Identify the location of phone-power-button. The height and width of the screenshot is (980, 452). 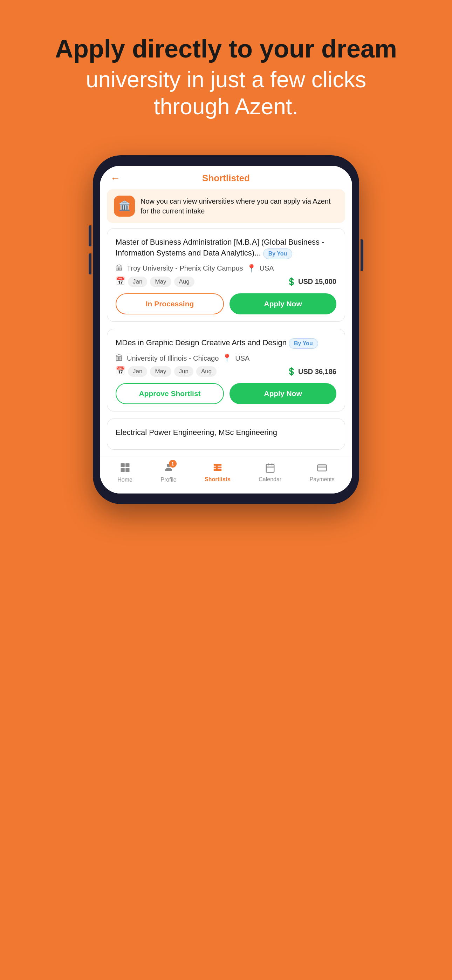
(362, 255).